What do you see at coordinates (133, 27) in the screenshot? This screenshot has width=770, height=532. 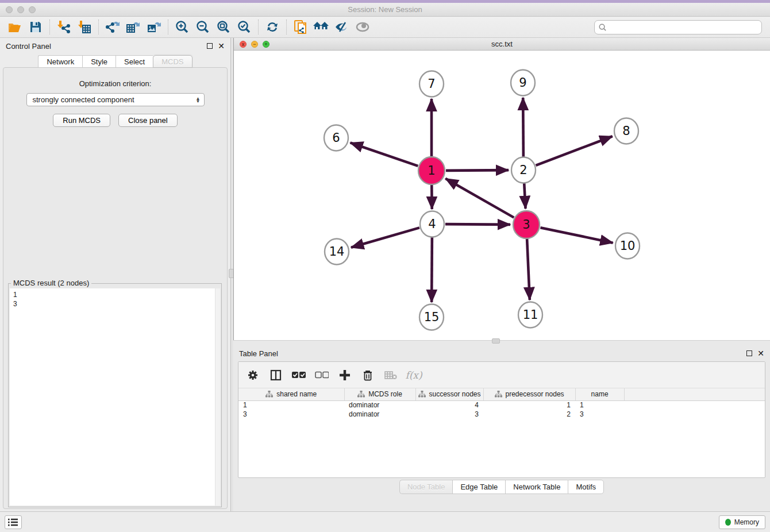 I see `export-table-button` at bounding box center [133, 27].